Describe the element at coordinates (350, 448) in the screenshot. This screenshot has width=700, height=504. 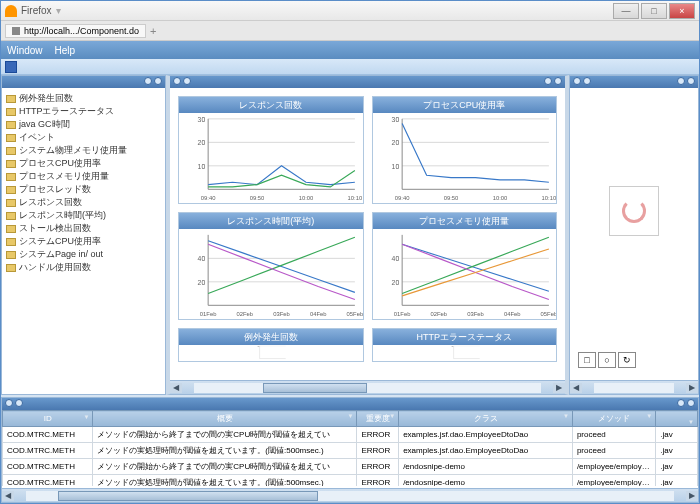
I see `log-table: ID概要重要度クラスメソッドCOD.MTRC.METHメソッドの開始から終了まで…` at that location.